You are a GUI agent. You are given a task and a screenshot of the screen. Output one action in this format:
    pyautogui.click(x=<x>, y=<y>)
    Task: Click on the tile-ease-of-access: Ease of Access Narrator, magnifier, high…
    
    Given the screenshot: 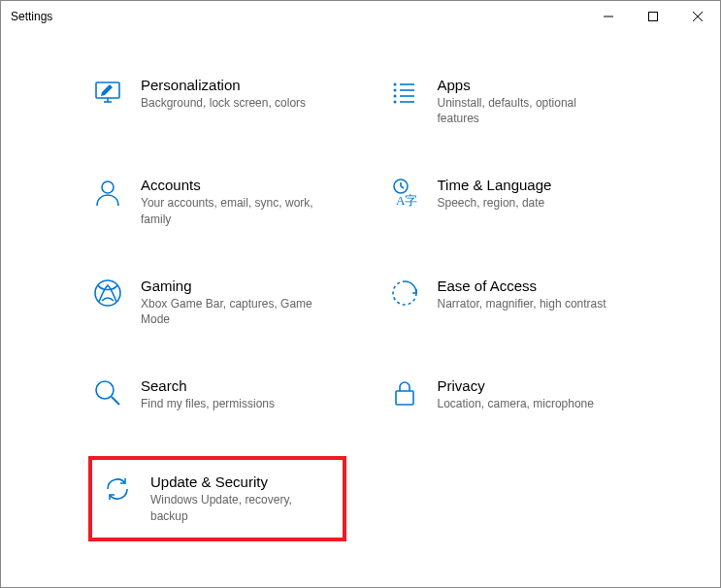 What is the action you would take?
    pyautogui.click(x=514, y=303)
    